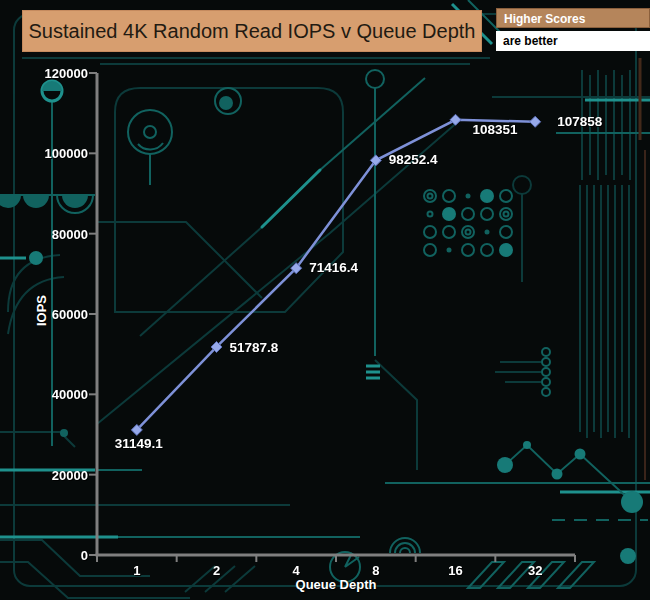 The width and height of the screenshot is (650, 600). I want to click on x-tick-label: 2, so click(216, 570).